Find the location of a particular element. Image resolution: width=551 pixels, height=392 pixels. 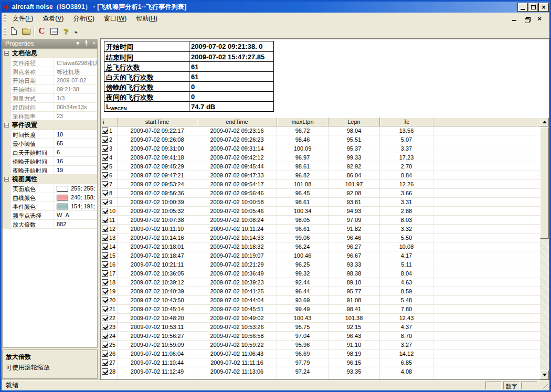

vertical-scrollbar is located at coordinates (545, 249).